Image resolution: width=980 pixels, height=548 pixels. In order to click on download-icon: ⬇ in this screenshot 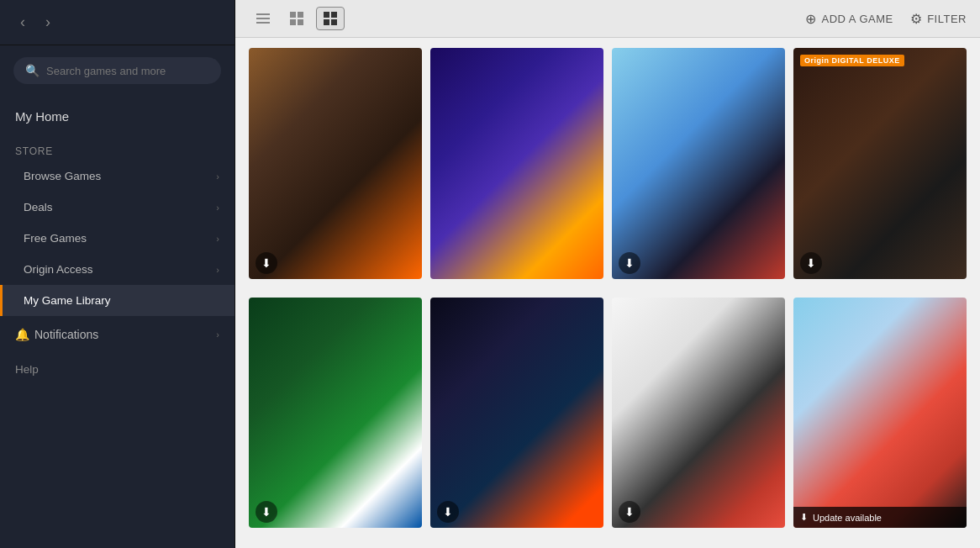, I will do `click(803, 518)`.